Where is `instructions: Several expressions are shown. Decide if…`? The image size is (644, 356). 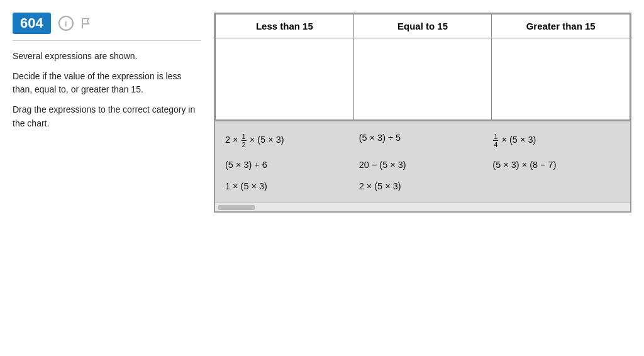
instructions: Several expressions are shown. Decide if… is located at coordinates (107, 90).